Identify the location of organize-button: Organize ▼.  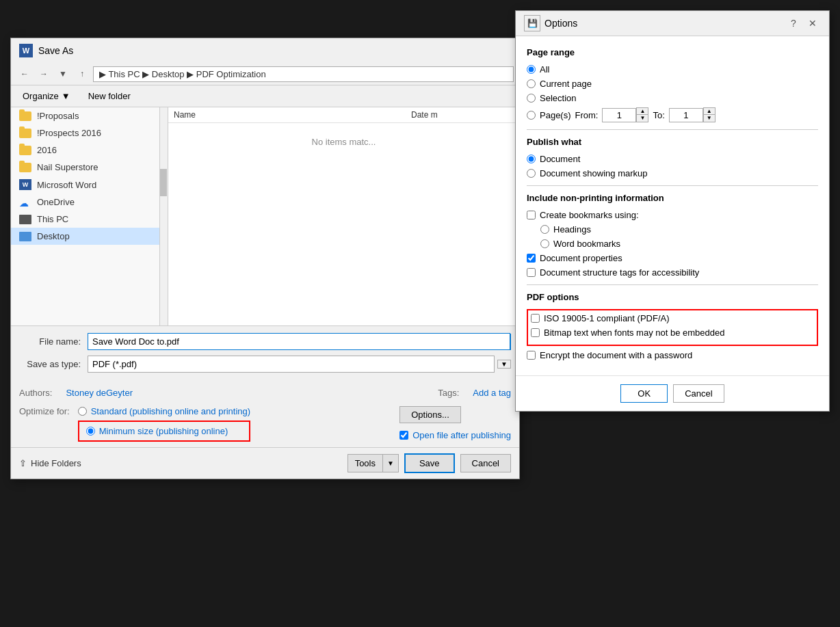
(47, 96).